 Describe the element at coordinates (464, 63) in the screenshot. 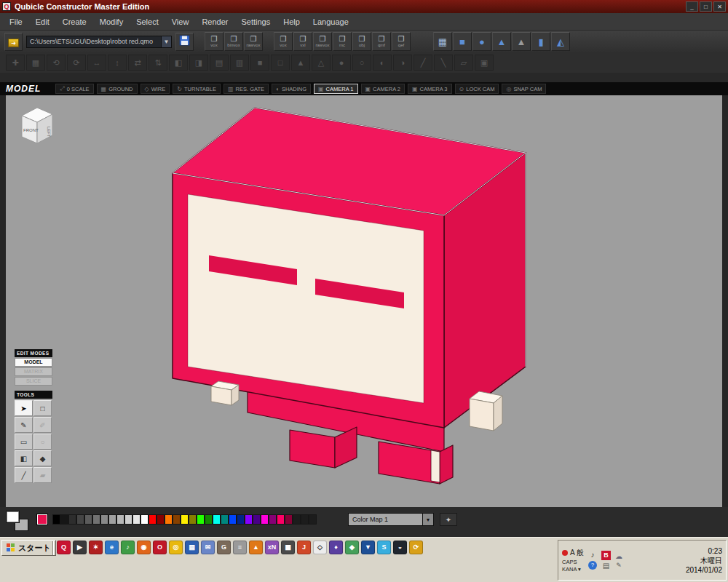

I see `edit-op-22-button: ▱` at that location.